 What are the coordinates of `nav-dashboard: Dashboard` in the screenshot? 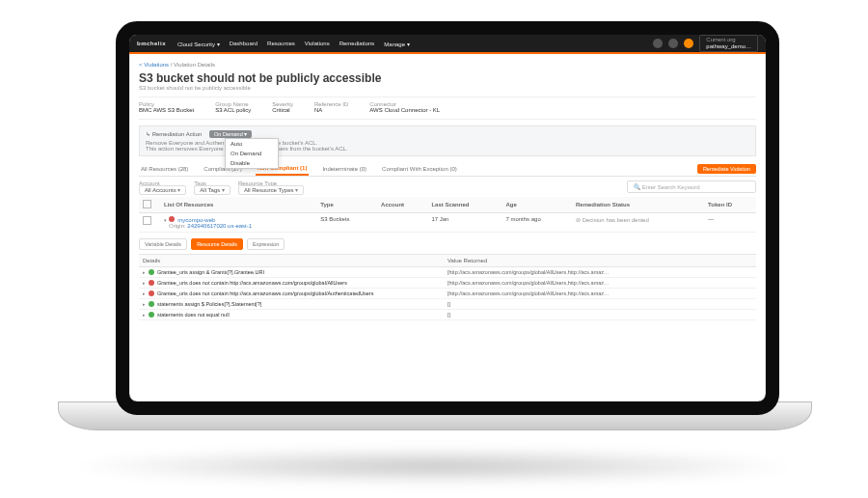 It's located at (243, 44).